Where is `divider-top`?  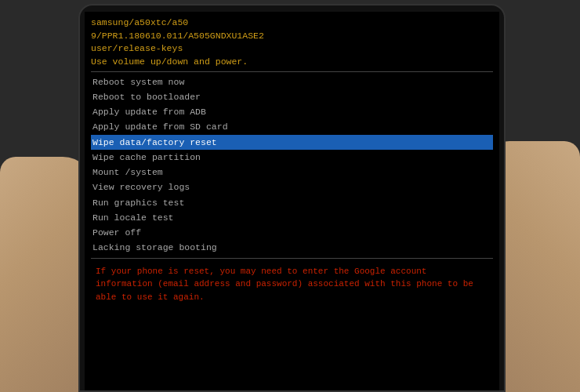 divider-top is located at coordinates (292, 72).